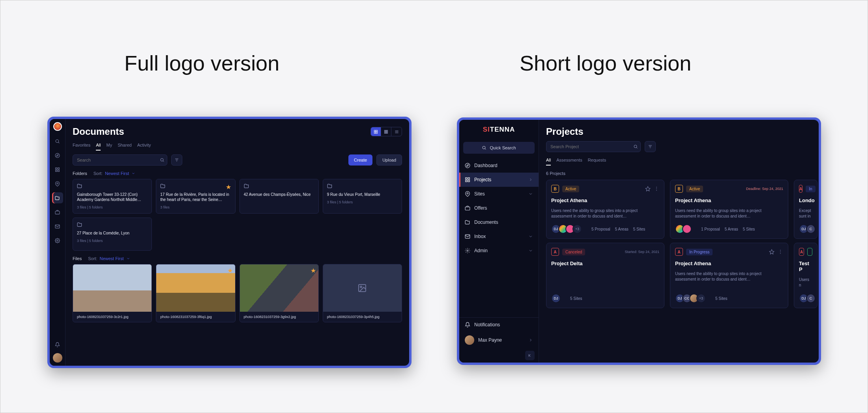  I want to click on compass-icon, so click(58, 155).